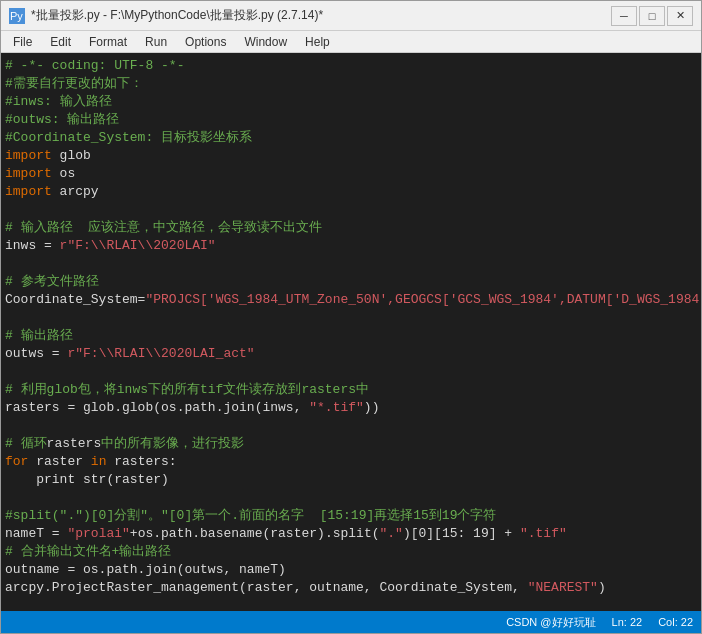  Describe the element at coordinates (351, 622) in the screenshot. I see `status-bar: CSDN @好好玩耻 Ln: 22 Col: 22` at that location.